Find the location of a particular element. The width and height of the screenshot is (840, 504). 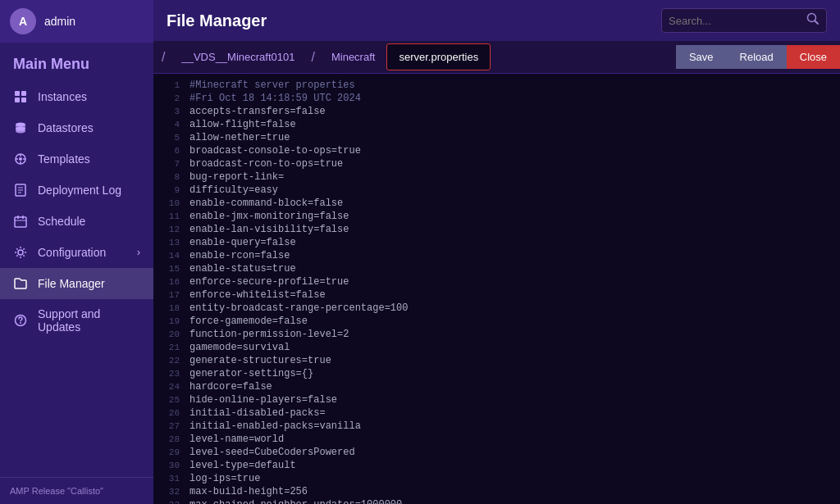

line-number: 4 is located at coordinates (170, 125).